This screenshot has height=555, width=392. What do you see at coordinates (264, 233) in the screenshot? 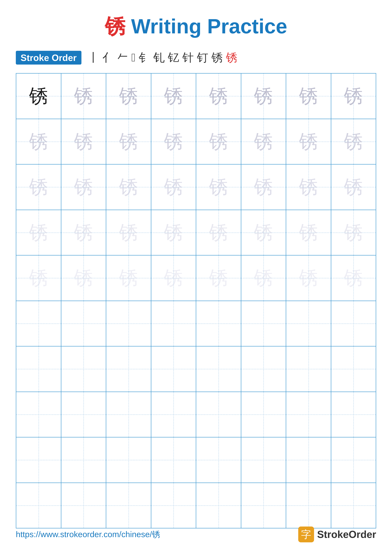
I see `cell-4-6: 锈` at bounding box center [264, 233].